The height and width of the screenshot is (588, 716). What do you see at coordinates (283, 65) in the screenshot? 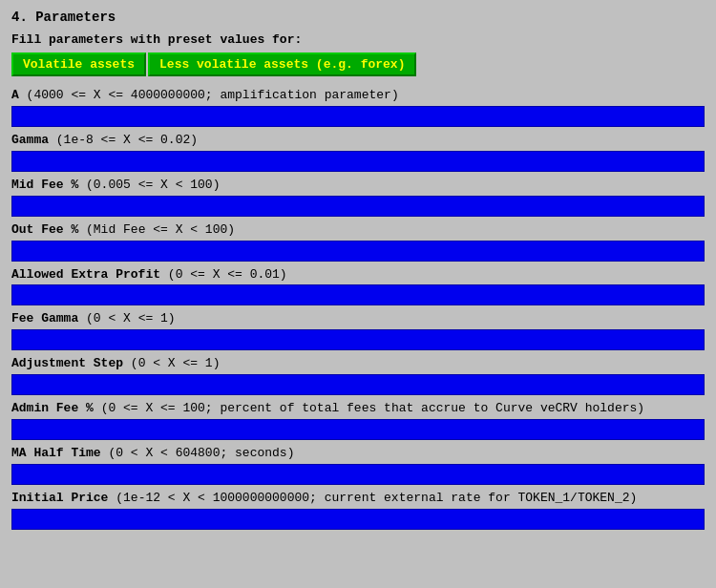
I see `less-volatile-assets-button: Less volatile assets (e.g. forex)` at bounding box center [283, 65].